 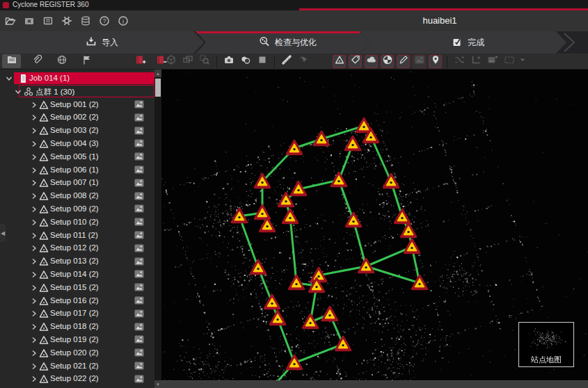 I want to click on tree-item-setup: Setup 002 (2), so click(x=77, y=117).